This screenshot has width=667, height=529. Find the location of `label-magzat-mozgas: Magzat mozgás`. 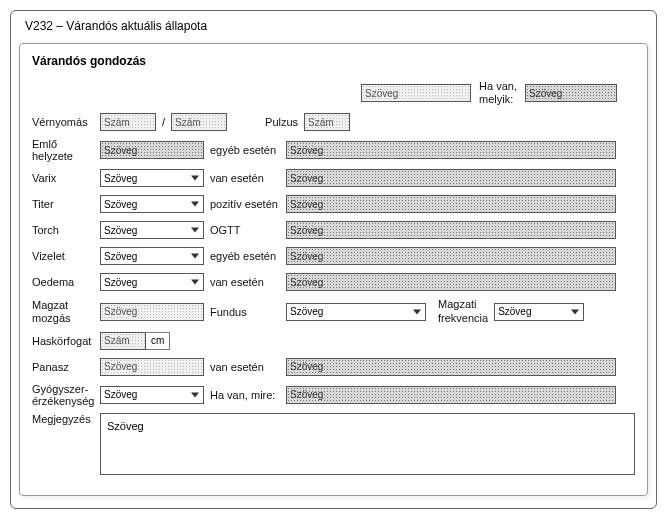

label-magzat-mozgas: Magzat mozgás is located at coordinates (66, 311).